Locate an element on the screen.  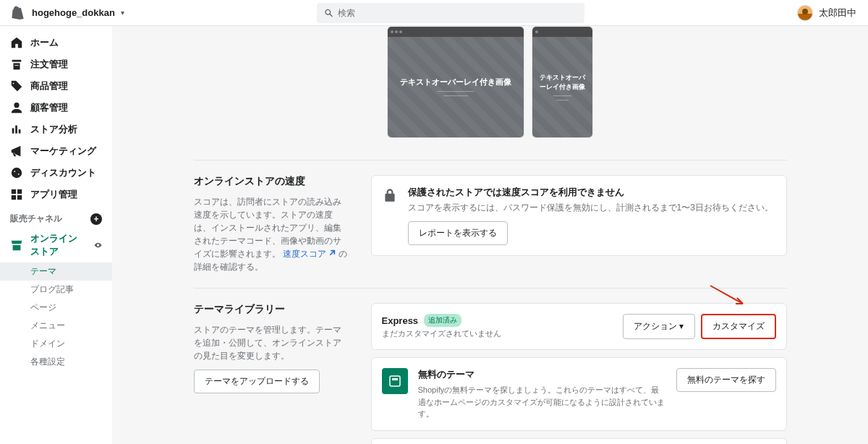
action-dropdown-button: アクション ▾ is located at coordinates (658, 327).